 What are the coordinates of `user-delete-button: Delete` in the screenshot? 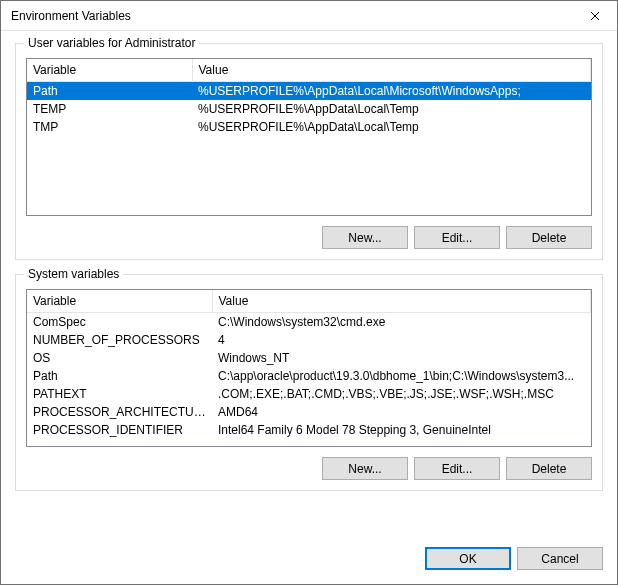 It's located at (549, 238).